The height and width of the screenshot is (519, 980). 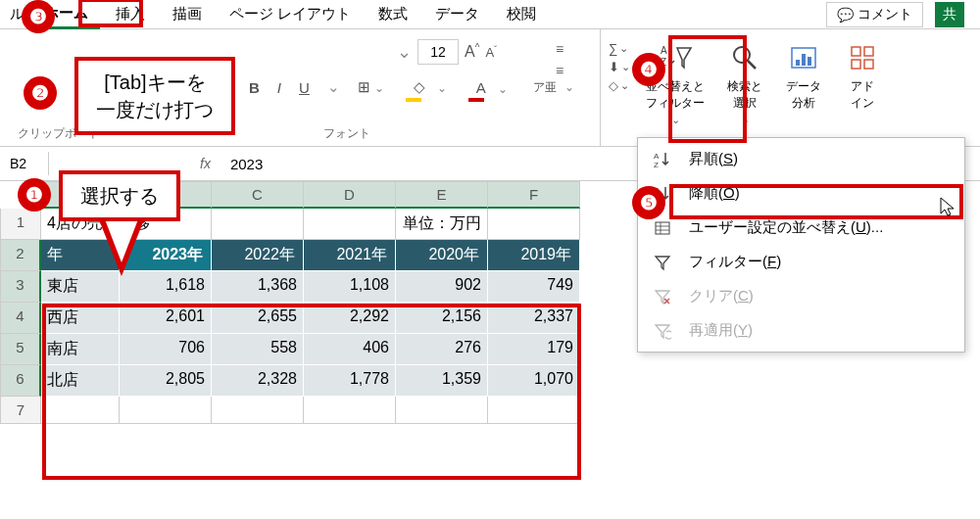 I want to click on font-size-group: ⌄ A^ Aˇ, so click(x=447, y=52).